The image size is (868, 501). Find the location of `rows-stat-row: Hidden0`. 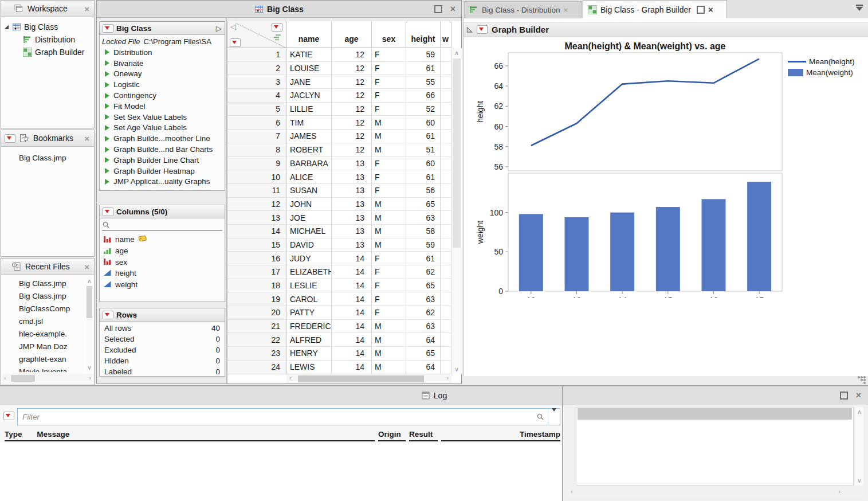

rows-stat-row: Hidden0 is located at coordinates (162, 361).